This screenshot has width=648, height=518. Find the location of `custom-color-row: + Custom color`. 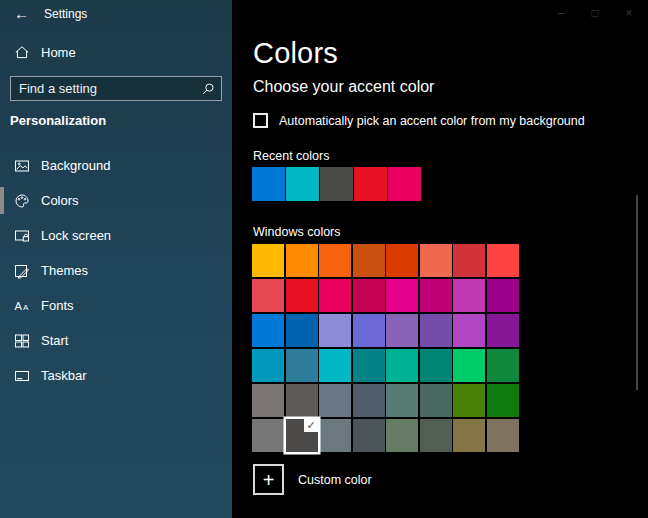

custom-color-row: + Custom color is located at coordinates (312, 480).